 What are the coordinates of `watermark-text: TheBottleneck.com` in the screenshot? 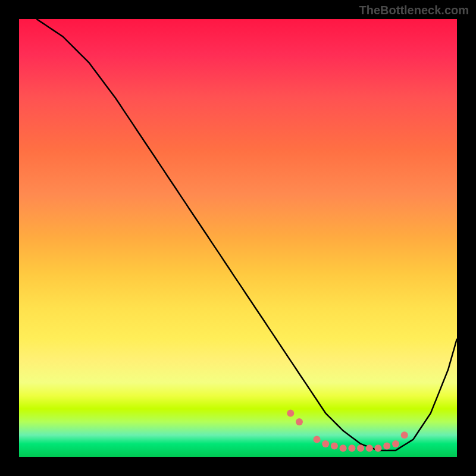 It's located at (414, 11).